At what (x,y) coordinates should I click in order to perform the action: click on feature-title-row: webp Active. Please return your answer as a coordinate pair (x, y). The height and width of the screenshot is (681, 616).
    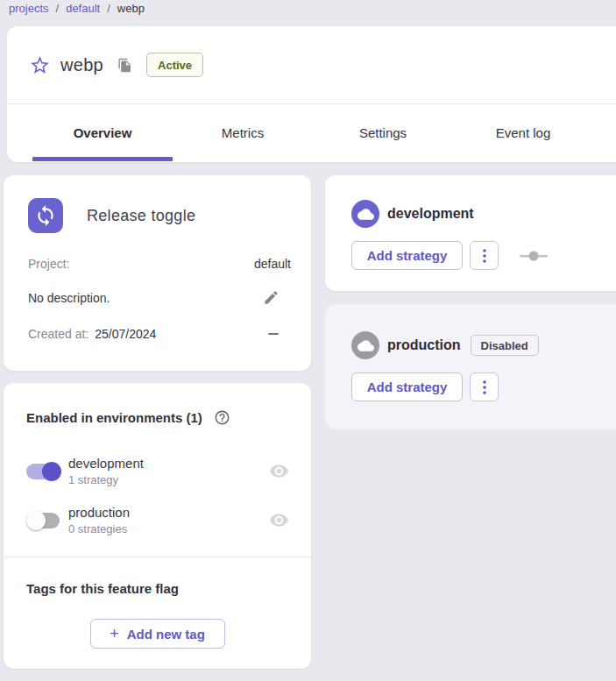
    Looking at the image, I should click on (312, 65).